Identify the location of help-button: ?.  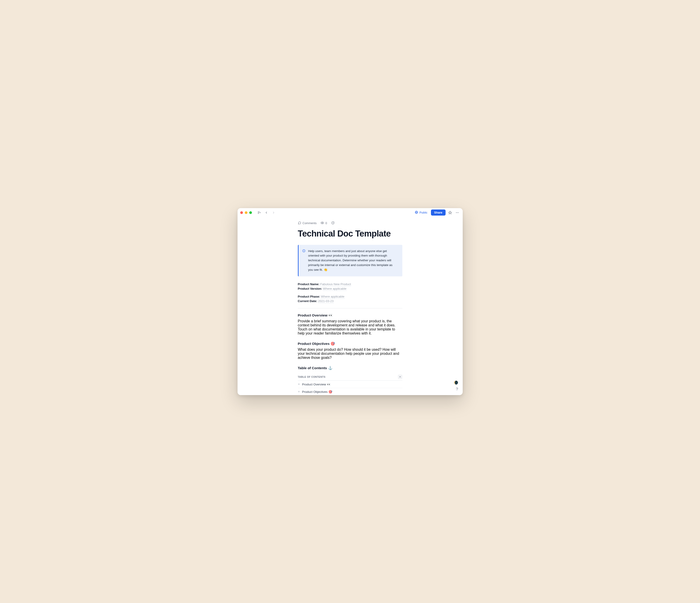
(457, 389).